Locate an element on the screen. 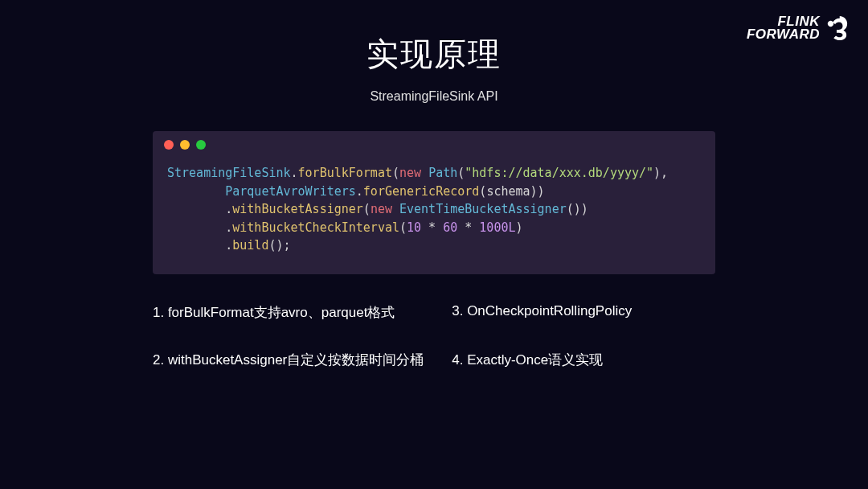  close-dot-icon is located at coordinates (169, 145).